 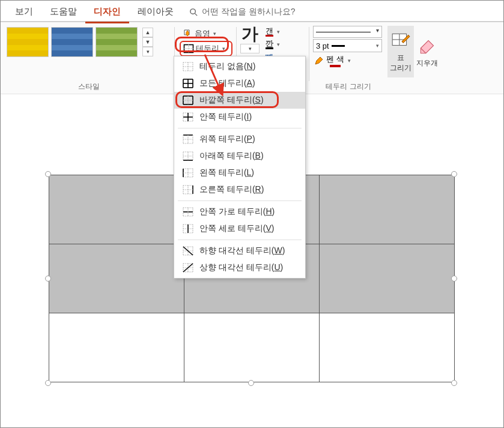 I want to click on menu-item-border-h: 안쪽 가로 테두리(H), so click(x=240, y=212).